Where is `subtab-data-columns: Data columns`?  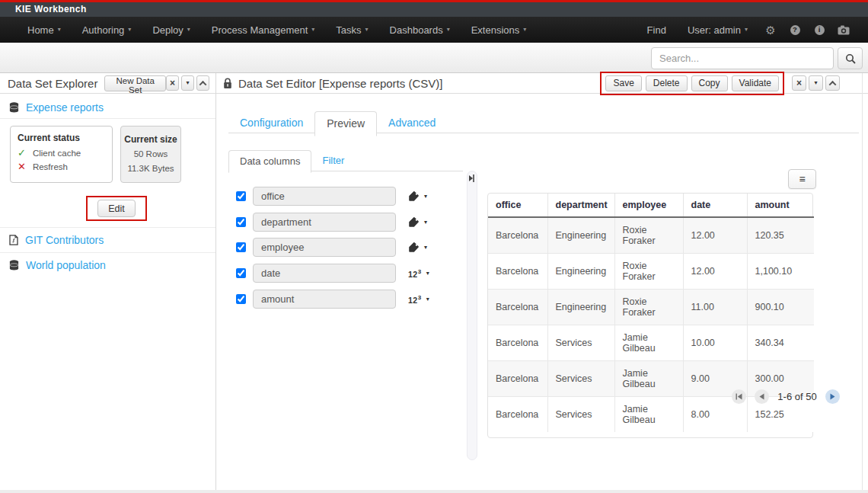
subtab-data-columns: Data columns is located at coordinates (270, 162).